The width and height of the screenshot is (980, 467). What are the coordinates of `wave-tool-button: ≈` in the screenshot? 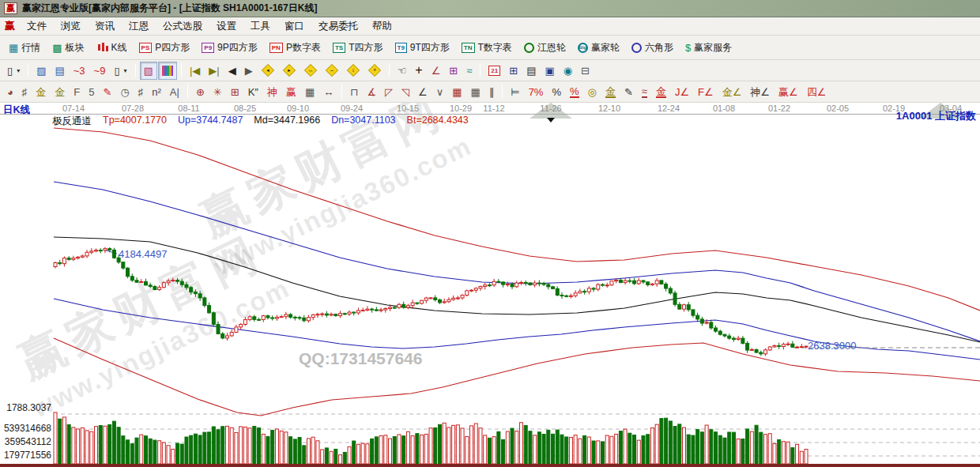 It's located at (469, 71).